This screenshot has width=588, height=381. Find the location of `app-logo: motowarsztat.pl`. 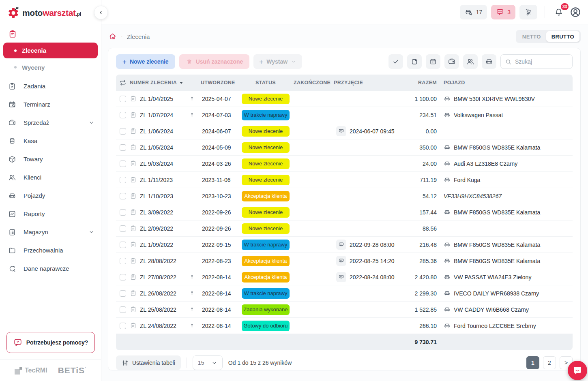

app-logo: motowarsztat.pl is located at coordinates (50, 10).